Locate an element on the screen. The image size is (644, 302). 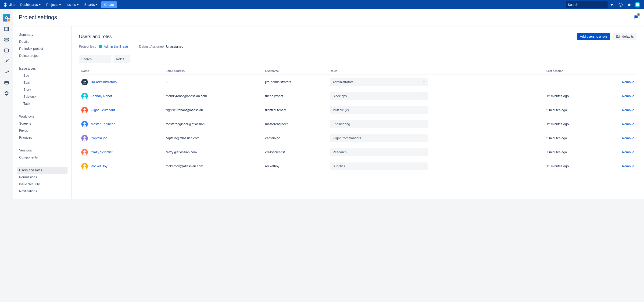
role-select: Engineering is located at coordinates (379, 124).